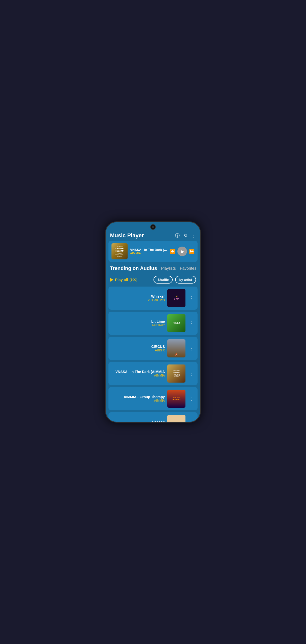 The width and height of the screenshot is (306, 644). I want to click on tracks-list: Whisker 23 Odd Cats 🐱23 ODDCATS ⋮ Lit Li…, so click(153, 354).